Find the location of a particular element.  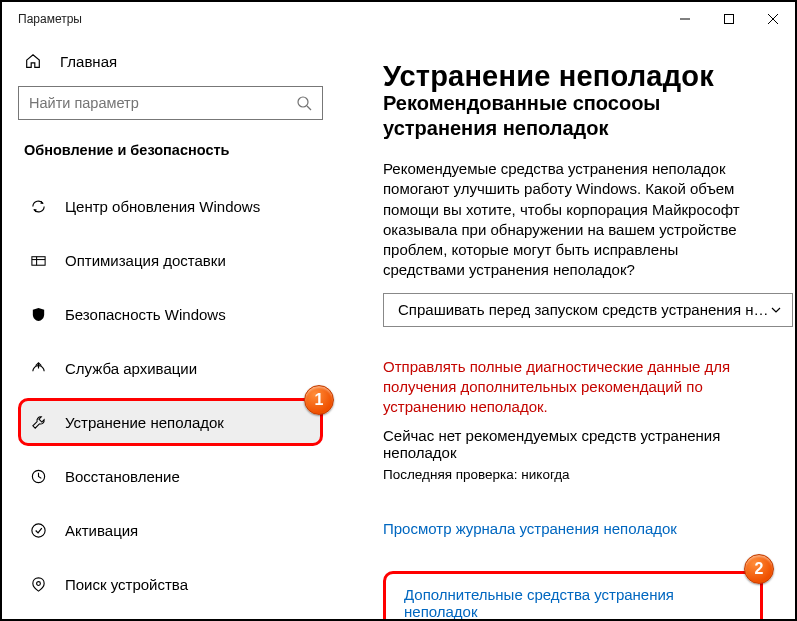

sync-icon is located at coordinates (38, 206).